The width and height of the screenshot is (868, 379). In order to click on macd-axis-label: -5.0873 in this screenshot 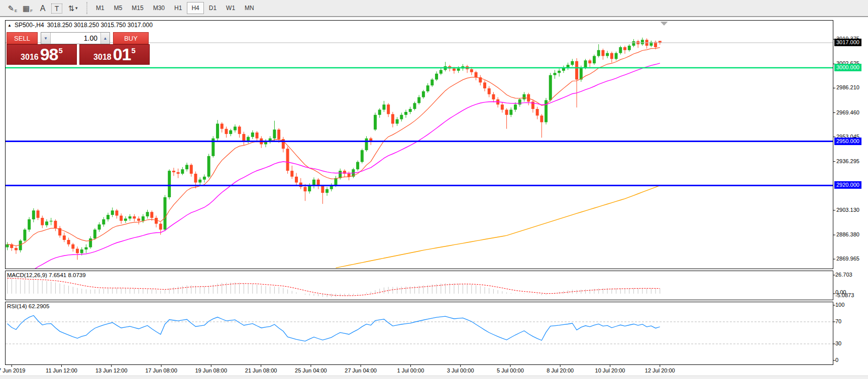, I will do `click(845, 295)`.